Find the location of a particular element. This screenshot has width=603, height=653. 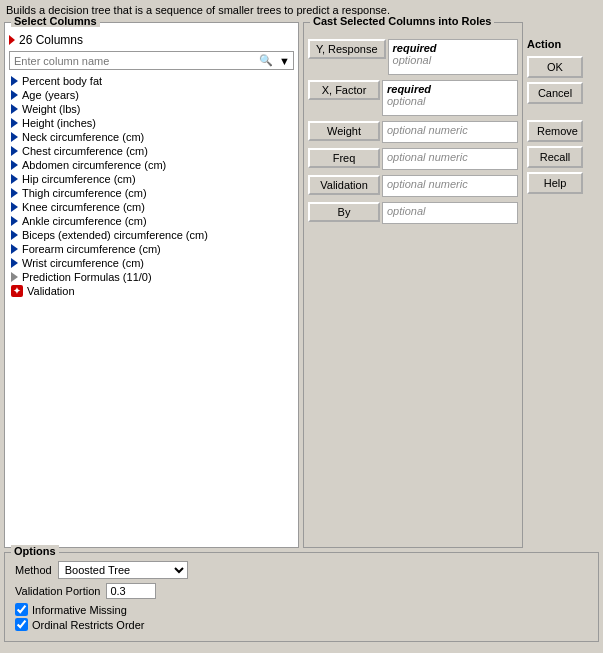

checkbox-row: Ordinal Restricts Order is located at coordinates (302, 624).